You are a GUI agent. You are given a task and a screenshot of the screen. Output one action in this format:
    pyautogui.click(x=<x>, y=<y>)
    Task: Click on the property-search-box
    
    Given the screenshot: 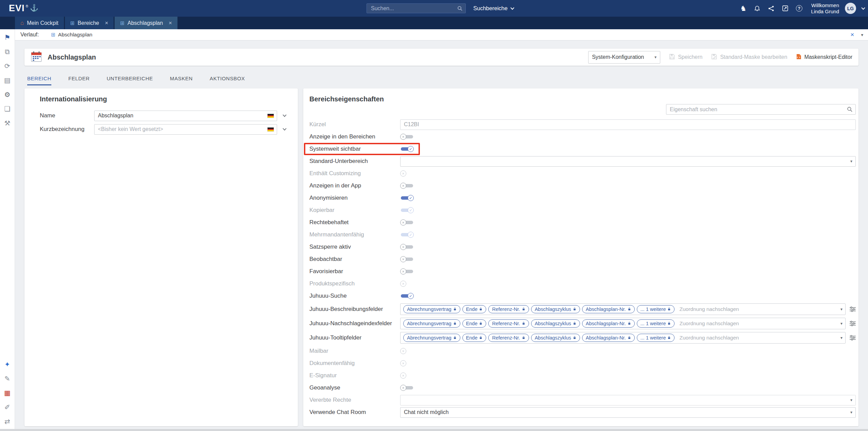 What is the action you would take?
    pyautogui.click(x=761, y=110)
    